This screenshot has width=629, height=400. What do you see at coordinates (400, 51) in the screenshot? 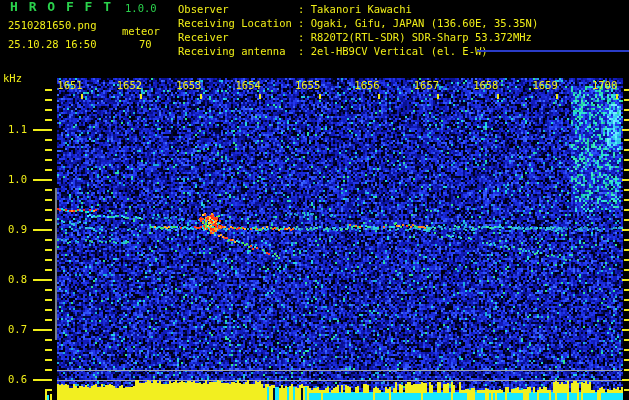
I see `header-info-value: 2el-HB9CV Vertical (el. E-W)` at bounding box center [400, 51].